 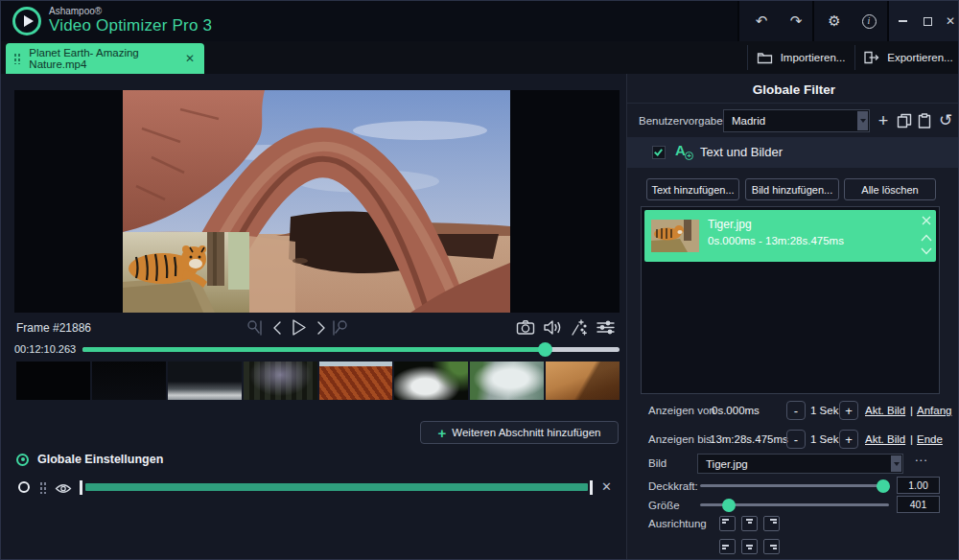 What do you see at coordinates (930, 439) in the screenshot?
I see `show-to-end-link: Ende` at bounding box center [930, 439].